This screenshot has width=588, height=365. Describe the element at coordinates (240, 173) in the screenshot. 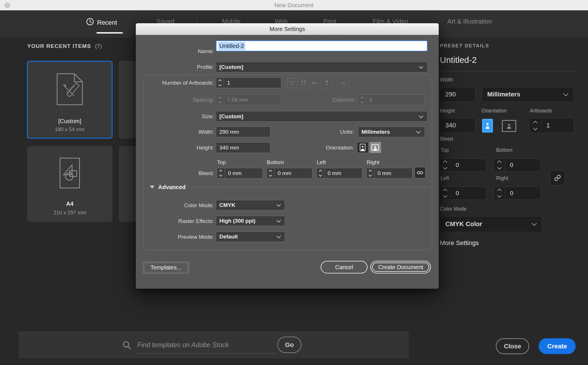

I see `bleed-top-stepper: 0 mm` at that location.